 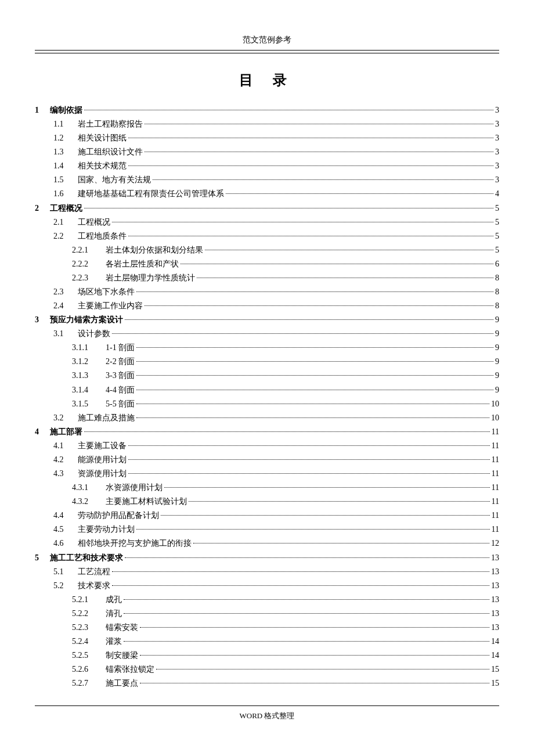 What do you see at coordinates (267, 334) in the screenshot?
I see `toc-entry: 3.1设计参数9` at bounding box center [267, 334].